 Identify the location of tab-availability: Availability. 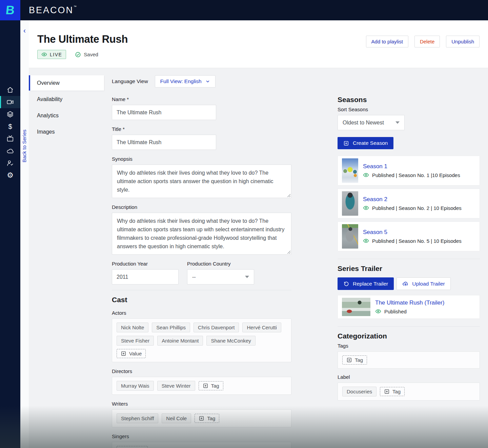
(66, 99).